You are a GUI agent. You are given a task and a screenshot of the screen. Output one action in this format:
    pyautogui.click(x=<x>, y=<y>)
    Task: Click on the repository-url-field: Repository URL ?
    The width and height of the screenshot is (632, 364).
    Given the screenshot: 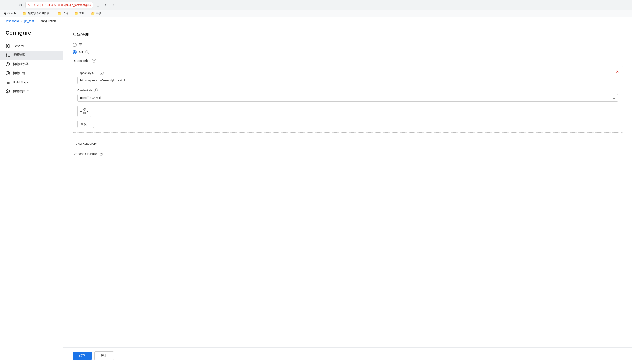 What is the action you would take?
    pyautogui.click(x=348, y=78)
    